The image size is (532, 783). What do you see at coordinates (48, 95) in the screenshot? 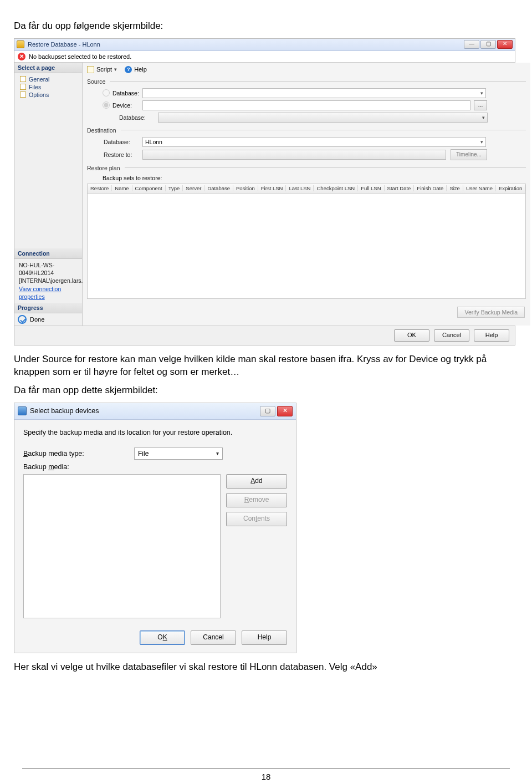
I see `sidebar-item-options: Options` at bounding box center [48, 95].